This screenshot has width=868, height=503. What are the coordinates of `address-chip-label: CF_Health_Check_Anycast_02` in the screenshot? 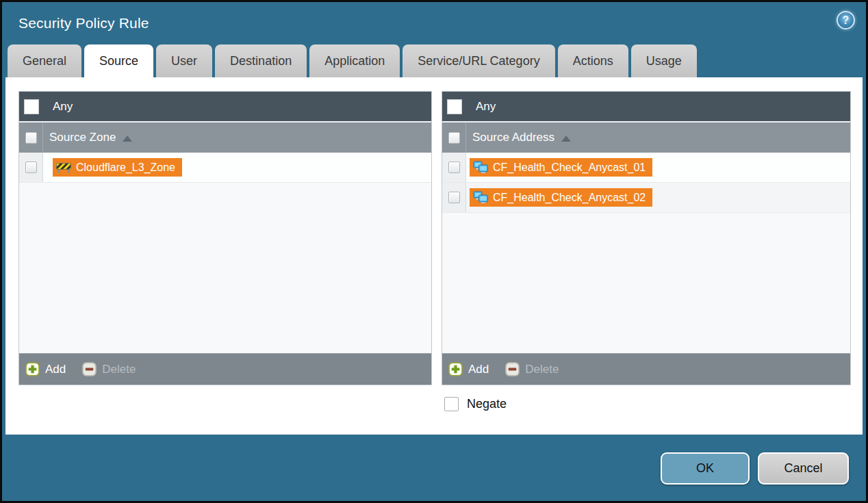 It's located at (570, 198).